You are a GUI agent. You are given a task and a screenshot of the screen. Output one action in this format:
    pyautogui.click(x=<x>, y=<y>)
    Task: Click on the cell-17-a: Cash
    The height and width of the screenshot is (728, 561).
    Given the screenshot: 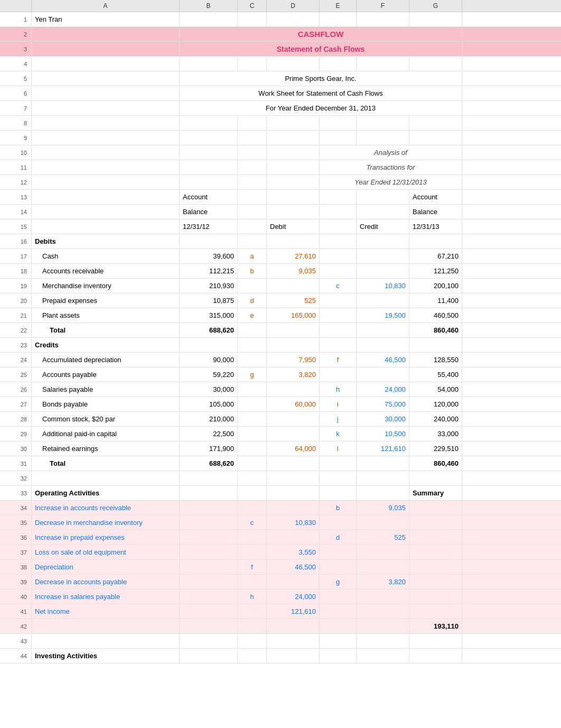 What is the action you would take?
    pyautogui.click(x=106, y=256)
    